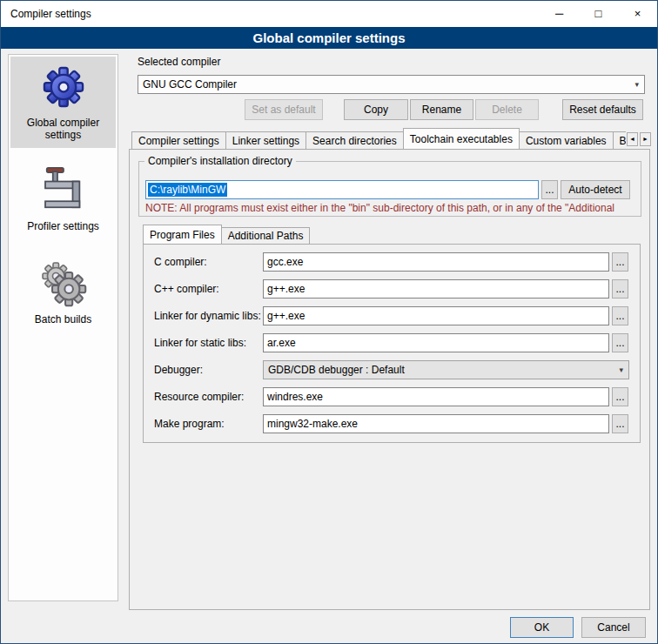  Describe the element at coordinates (632, 139) in the screenshot. I see `tab-scroll-left-button: ◄` at that location.